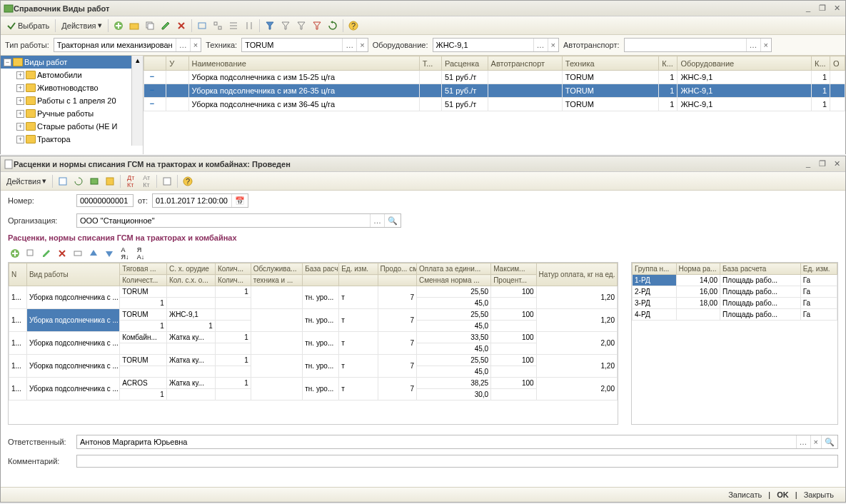  What do you see at coordinates (62, 253) in the screenshot?
I see `row-delete-button` at bounding box center [62, 253].